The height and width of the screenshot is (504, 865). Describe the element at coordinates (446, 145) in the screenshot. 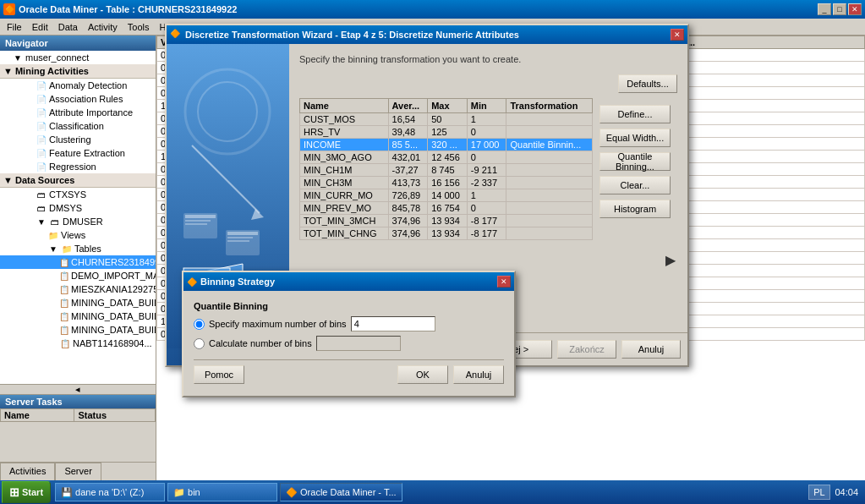

I see `wizard-table-row: INCOME85 5...320 ...17 000Quantile Binni…` at that location.